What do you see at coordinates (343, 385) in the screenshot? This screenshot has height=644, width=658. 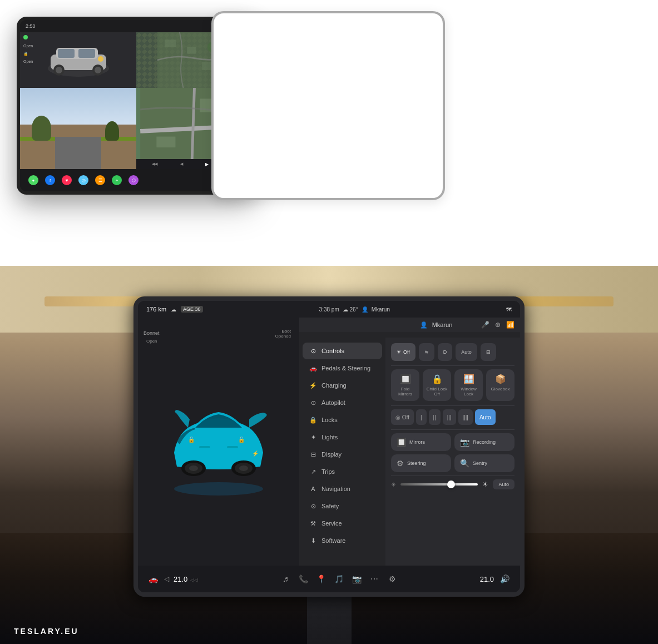 I see `sidebar-item-charging: ⚡ Charging` at bounding box center [343, 385].